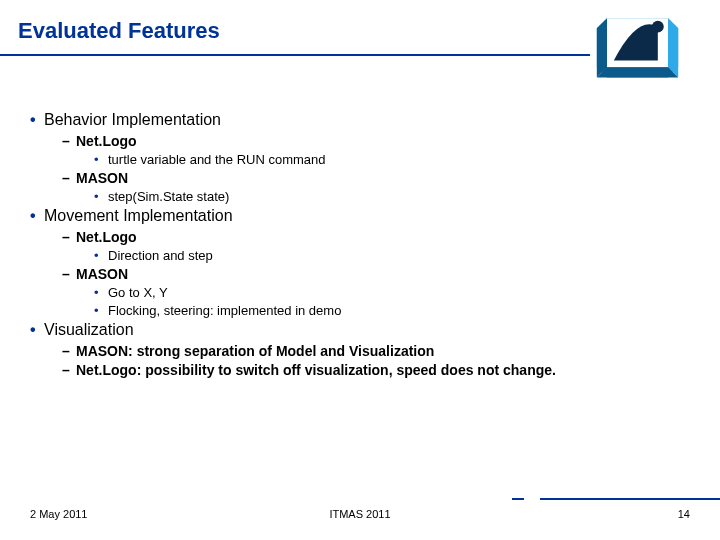  I want to click on detail-text: step(Sim.State state), so click(168, 196).